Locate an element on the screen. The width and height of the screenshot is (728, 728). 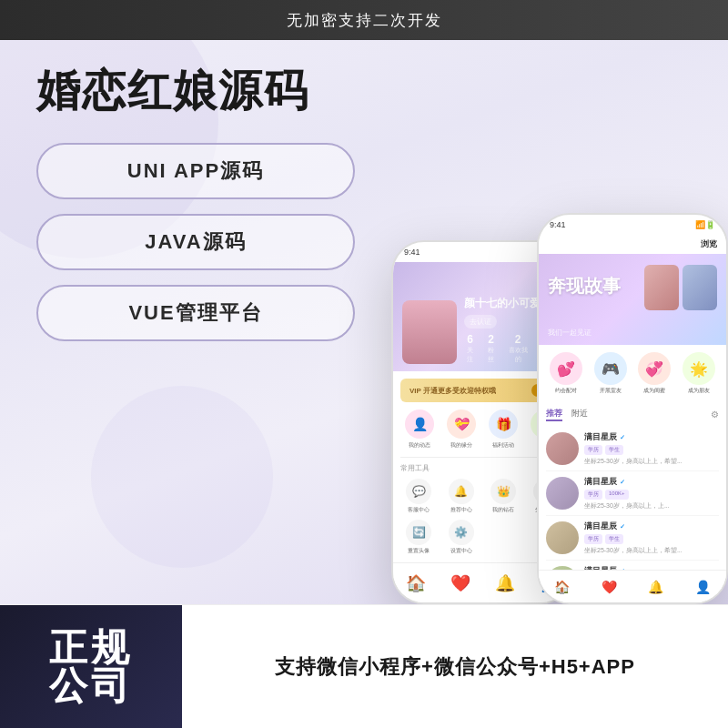
tool-label: 推荐中心 is located at coordinates (461, 510).